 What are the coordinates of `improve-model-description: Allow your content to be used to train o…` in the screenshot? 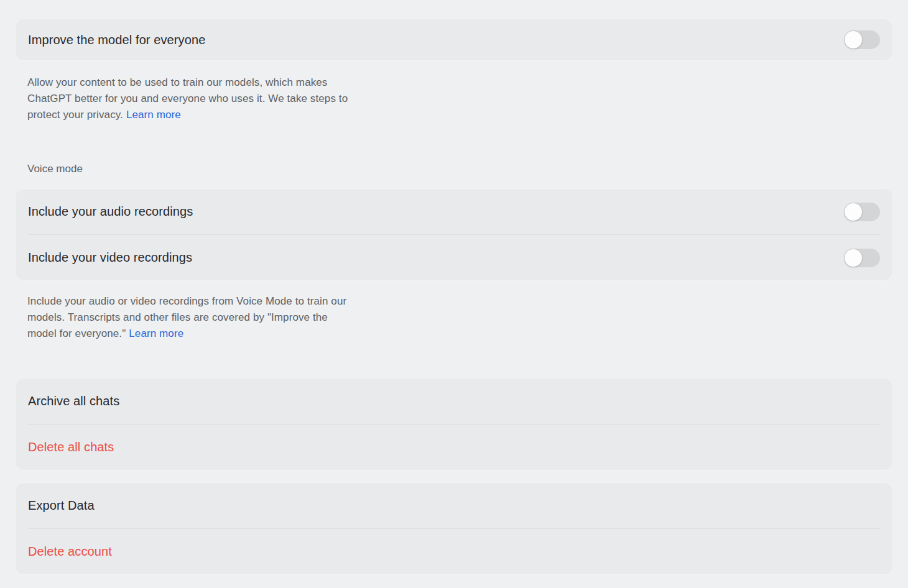 It's located at (460, 99).